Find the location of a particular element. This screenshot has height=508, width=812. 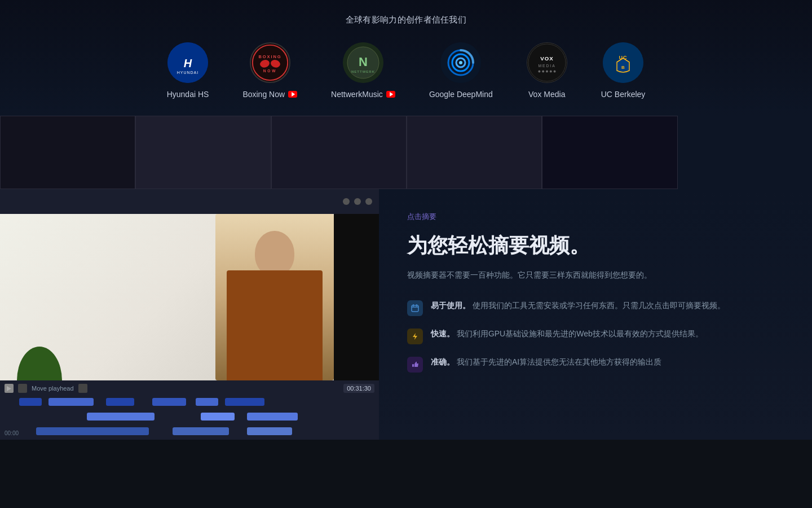

brand-hyundai: H HYUNDAI Hyundai HS is located at coordinates (188, 71).